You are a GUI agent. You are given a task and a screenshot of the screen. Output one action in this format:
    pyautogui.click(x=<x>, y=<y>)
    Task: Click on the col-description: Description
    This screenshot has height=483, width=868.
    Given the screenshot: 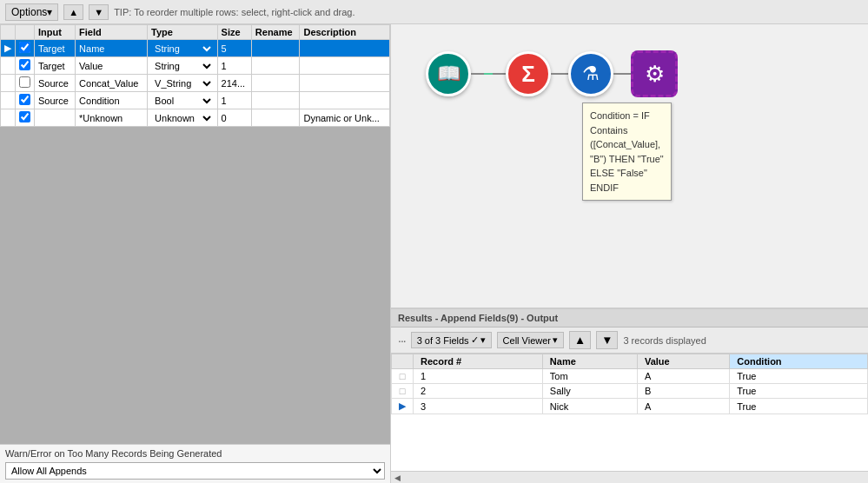 What is the action you would take?
    pyautogui.click(x=345, y=33)
    